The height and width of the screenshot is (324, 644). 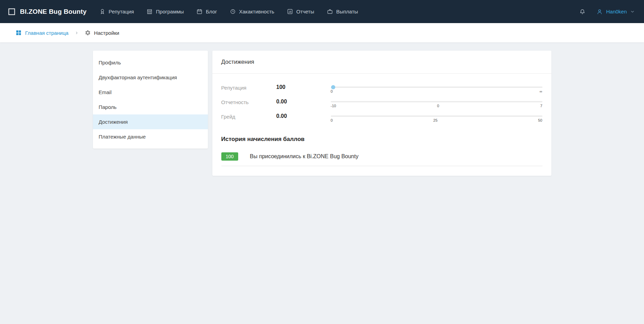 What do you see at coordinates (540, 120) in the screenshot?
I see `scale-tick: 50` at bounding box center [540, 120].